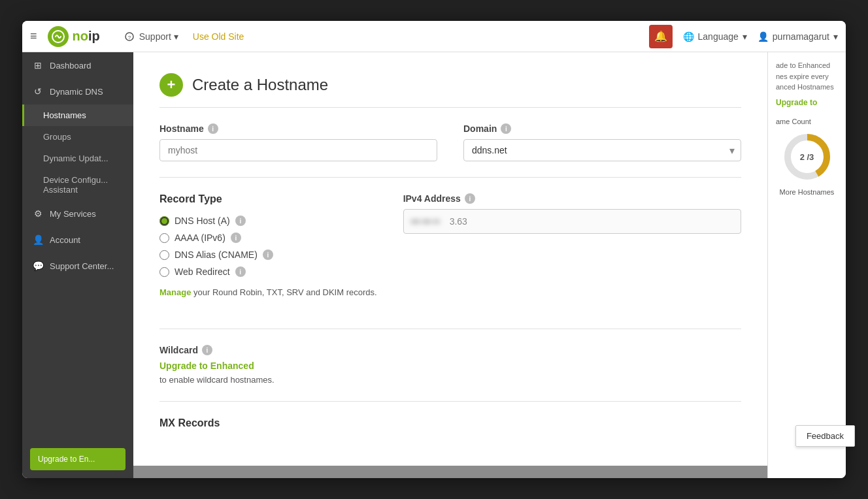 The height and width of the screenshot is (499, 868). I want to click on radio-dns-host-a: DNS Host (A) i, so click(268, 221).